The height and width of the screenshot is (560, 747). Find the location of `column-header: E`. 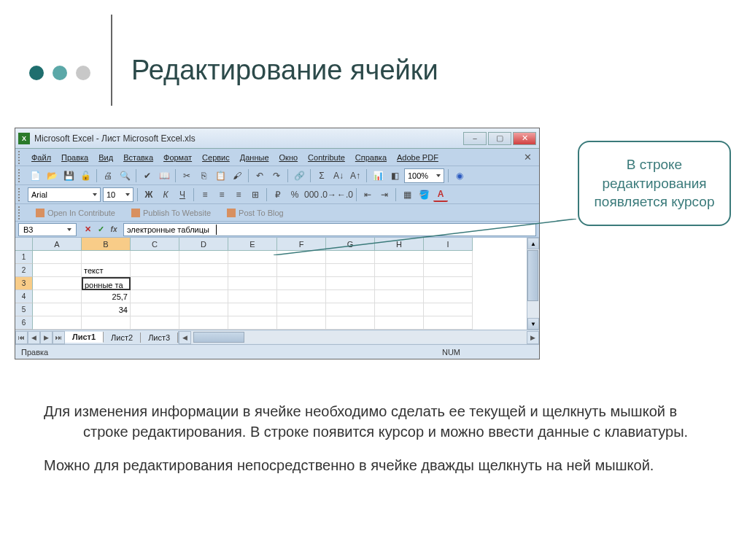

column-header: E is located at coordinates (252, 244).